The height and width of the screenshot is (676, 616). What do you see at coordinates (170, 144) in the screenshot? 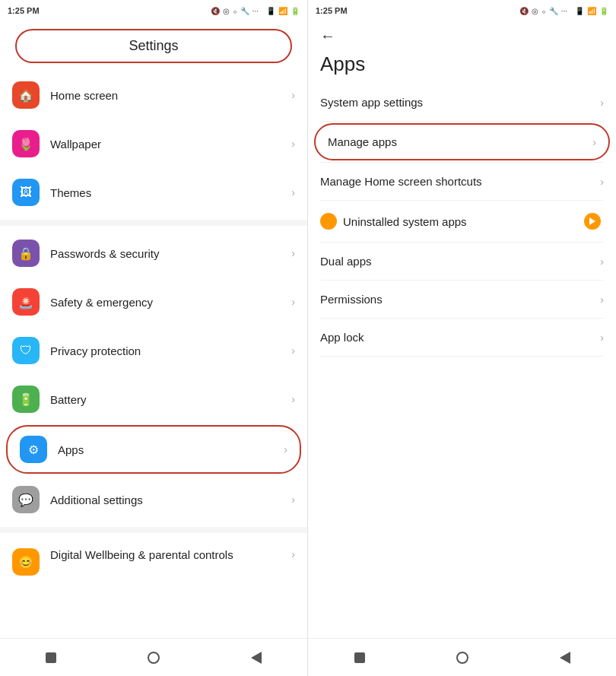
I see `wallpaper-label: Wallpaper` at bounding box center [170, 144].